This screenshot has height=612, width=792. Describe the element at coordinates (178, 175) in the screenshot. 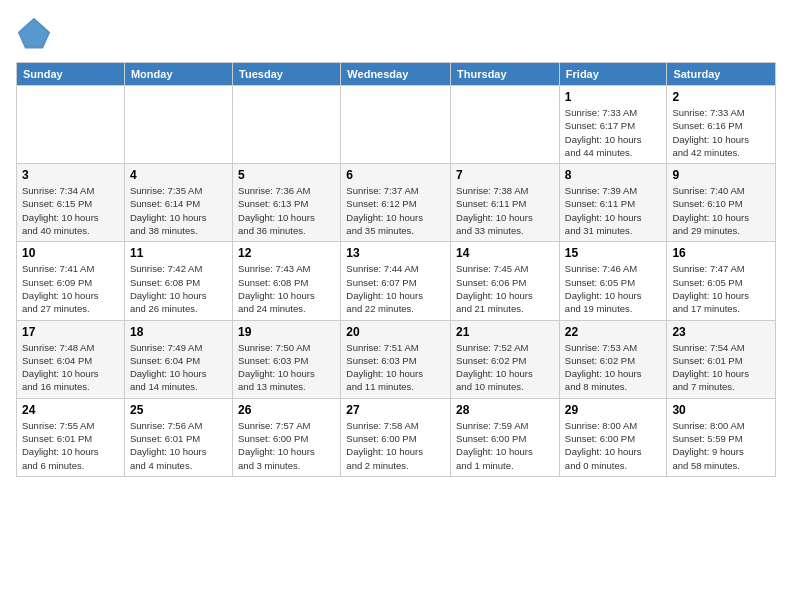

I see `day-number: 4` at that location.